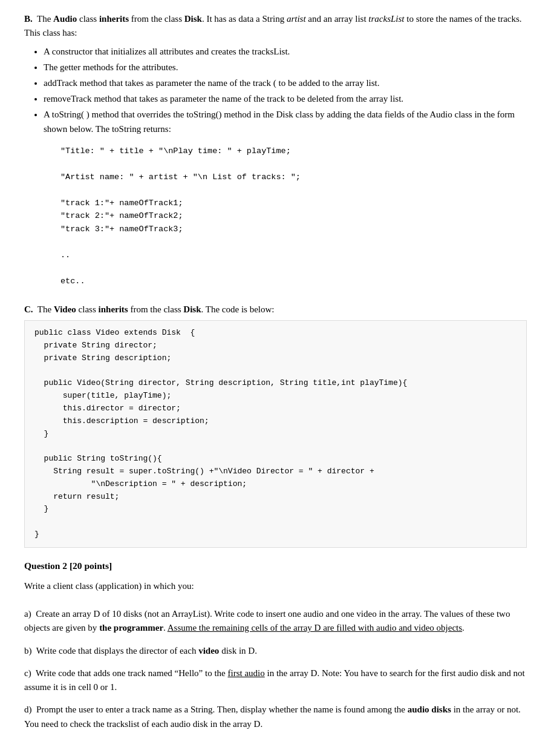  What do you see at coordinates (28, 19) in the screenshot?
I see `section-b-label: B.` at bounding box center [28, 19].